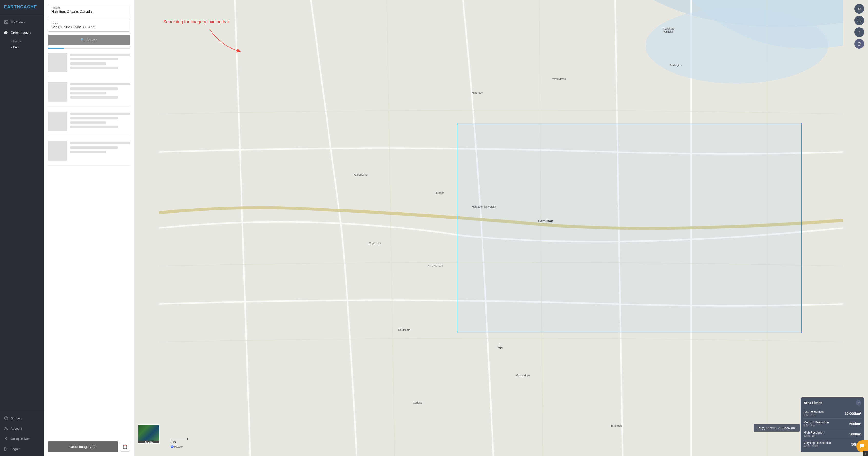 This screenshot has height=456, width=868. Describe the element at coordinates (546, 221) in the screenshot. I see `map-label-hamilton: Hamilton` at that location.